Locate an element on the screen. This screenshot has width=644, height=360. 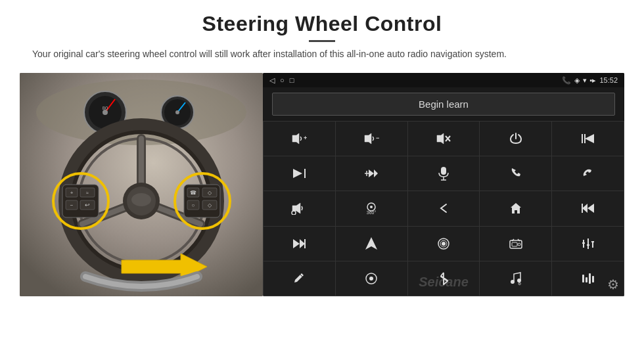
battery-icon: ▪▸ is located at coordinates (593, 80).